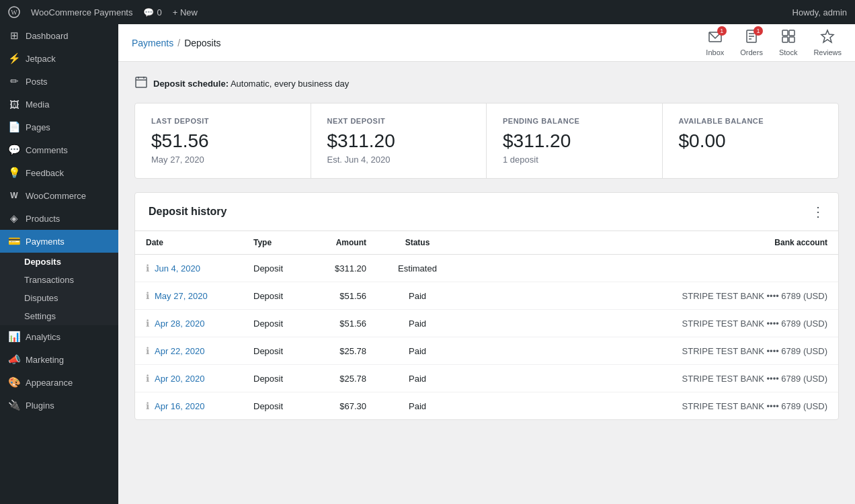  What do you see at coordinates (343, 351) in the screenshot?
I see `cell-amount: $25.78` at bounding box center [343, 351].